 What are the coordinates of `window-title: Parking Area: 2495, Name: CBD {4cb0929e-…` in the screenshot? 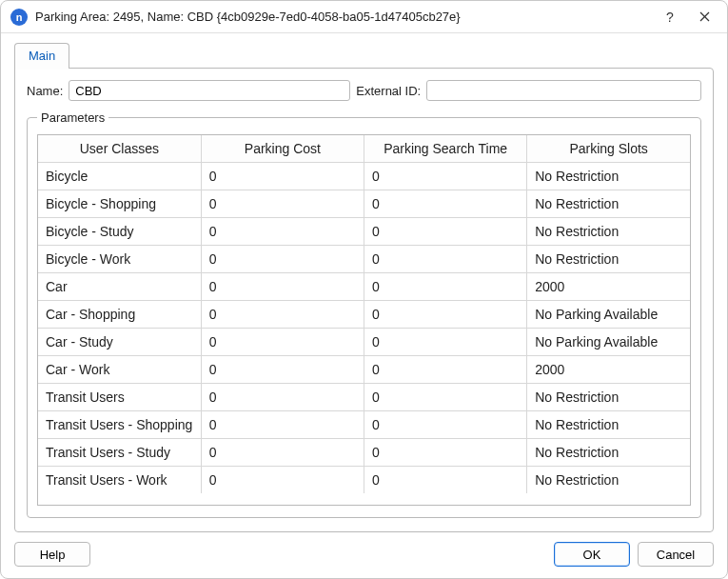 It's located at (344, 17).